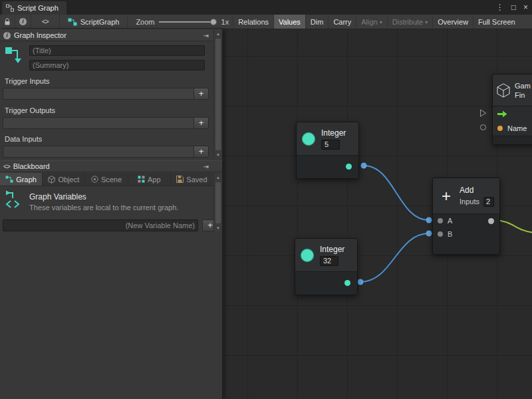 This screenshot has height=399, width=532. I want to click on window-menu-icon: ⋮, so click(500, 7).